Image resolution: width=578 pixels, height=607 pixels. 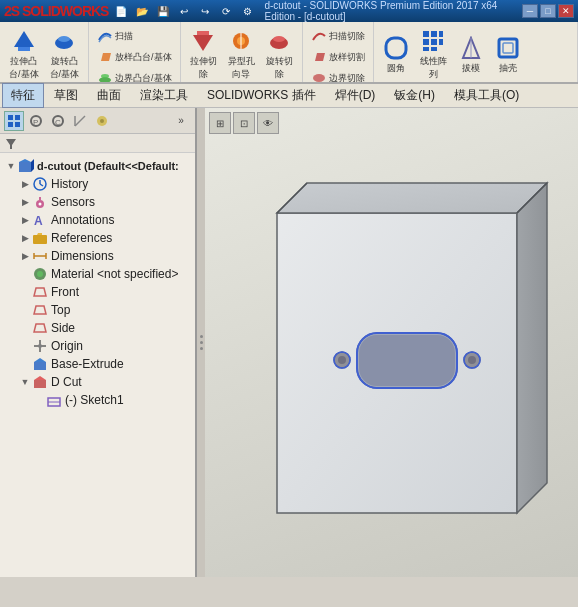 What do you see at coordinates (58, 121) in the screenshot?
I see `config-manager-tab: C` at bounding box center [58, 121].